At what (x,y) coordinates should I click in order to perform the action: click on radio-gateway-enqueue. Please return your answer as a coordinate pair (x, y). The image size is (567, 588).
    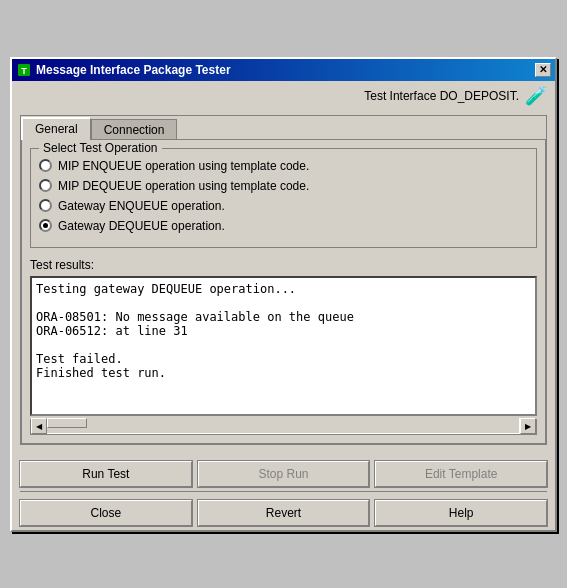
    Looking at the image, I should click on (46, 206).